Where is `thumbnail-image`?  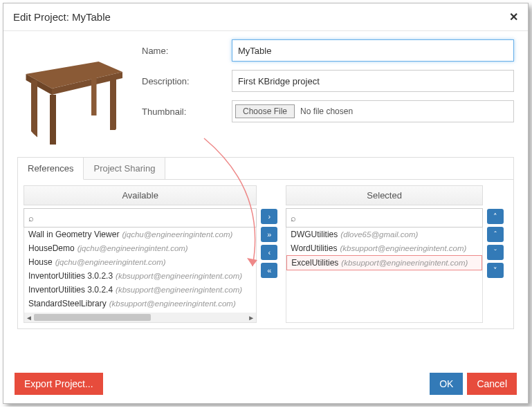
thumbnail-image is located at coordinates (73, 95).